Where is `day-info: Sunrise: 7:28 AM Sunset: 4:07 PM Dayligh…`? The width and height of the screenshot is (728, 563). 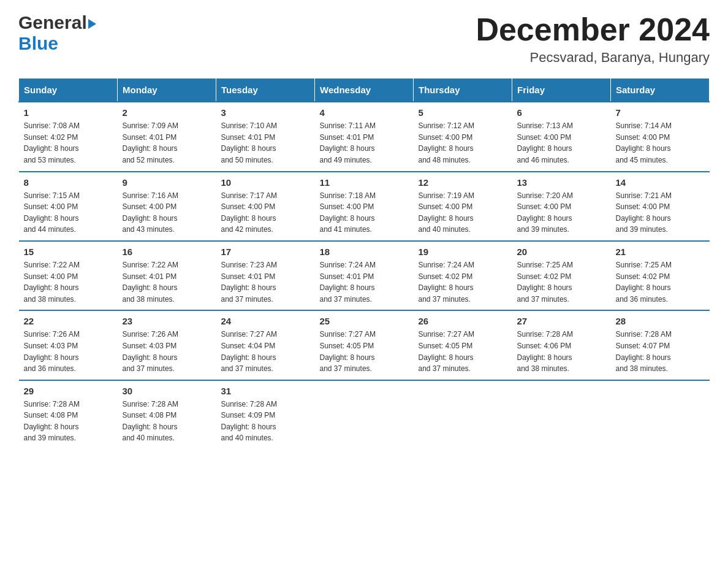 day-info: Sunrise: 7:28 AM Sunset: 4:07 PM Dayligh… is located at coordinates (661, 351).